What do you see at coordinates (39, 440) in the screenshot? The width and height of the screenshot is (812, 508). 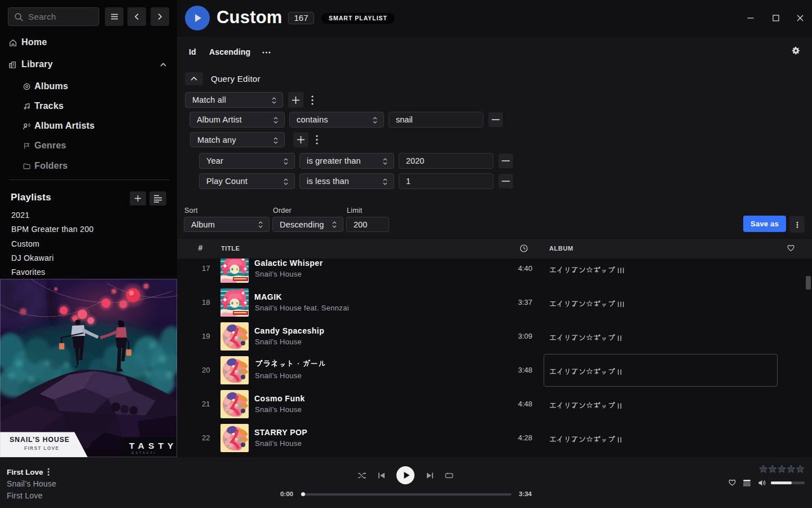 I see `svg-text: SNAIL’S HOUSE` at bounding box center [39, 440].